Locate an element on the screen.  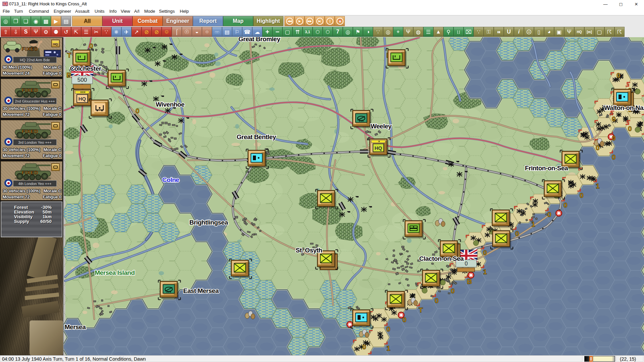
svg-text: Colchester is located at coordinates (86, 68).